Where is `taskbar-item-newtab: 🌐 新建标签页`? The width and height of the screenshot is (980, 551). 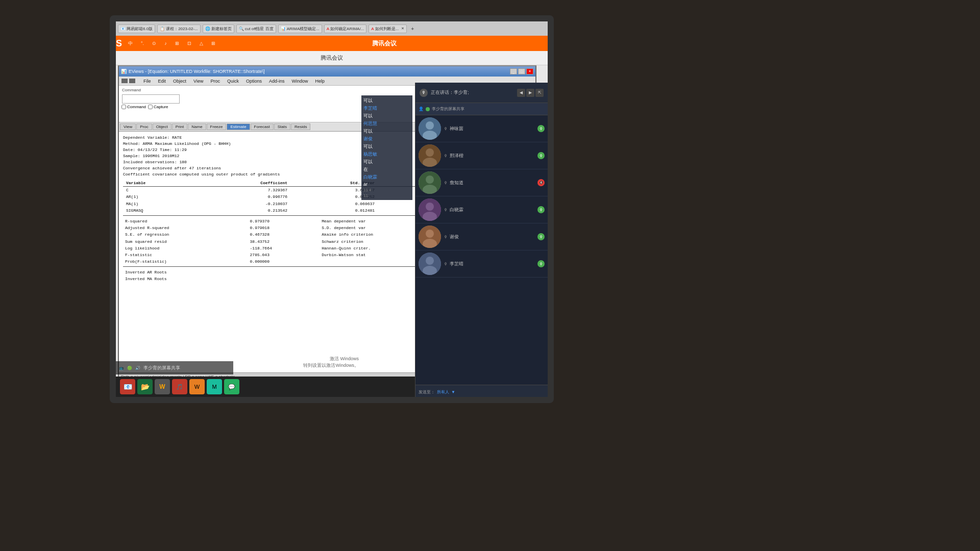
taskbar-item-newtab: 🌐 新建标签页 is located at coordinates (218, 29).